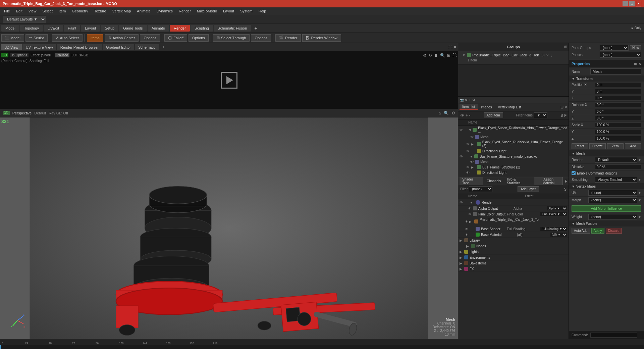  I want to click on position-x-input, so click(618, 85).